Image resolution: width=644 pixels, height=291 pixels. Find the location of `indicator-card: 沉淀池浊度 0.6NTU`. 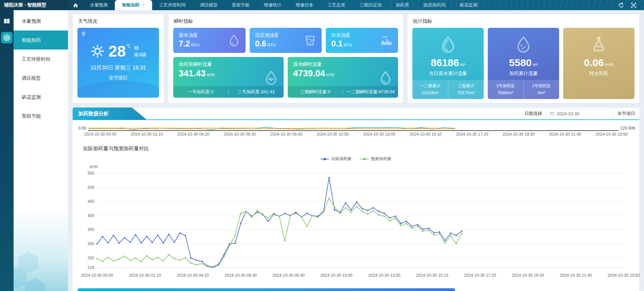

indicator-card: 沉淀池浊度 0.6NTU is located at coordinates (286, 40).